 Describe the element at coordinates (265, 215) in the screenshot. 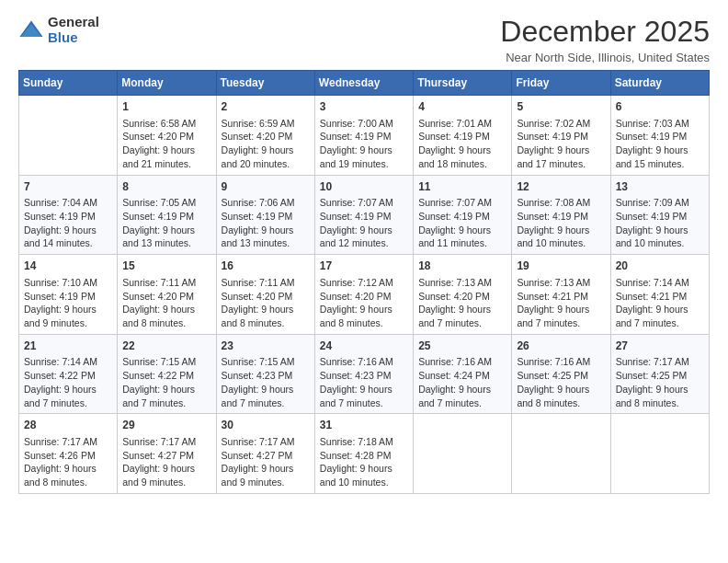

I see `calendar-cell: 9Sunrise: 7:06 AM Sunset: 4:19 PM Daylig…` at that location.